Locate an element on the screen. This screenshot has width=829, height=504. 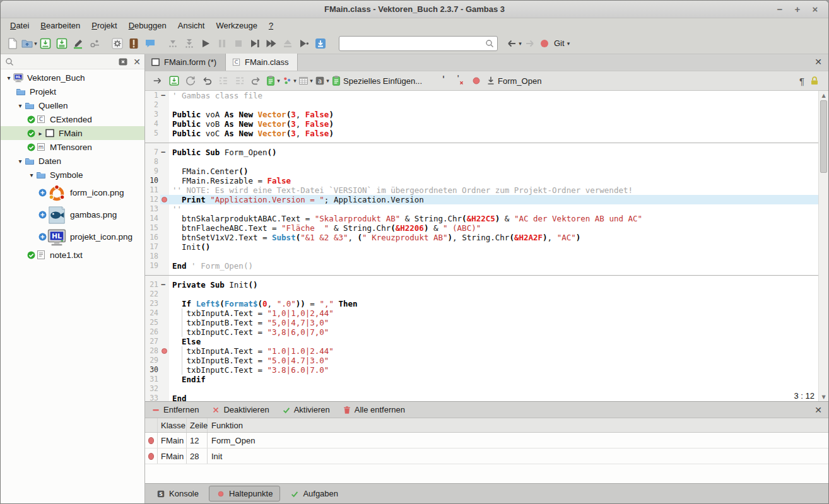
code-text: Public voC As New Vector(3, False) is located at coordinates (493, 134).